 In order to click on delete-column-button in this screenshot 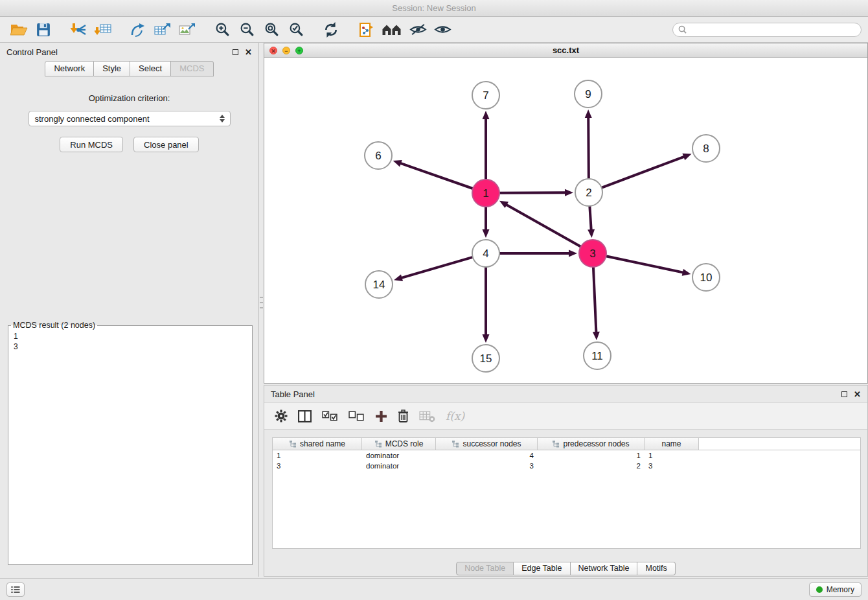, I will do `click(403, 416)`.